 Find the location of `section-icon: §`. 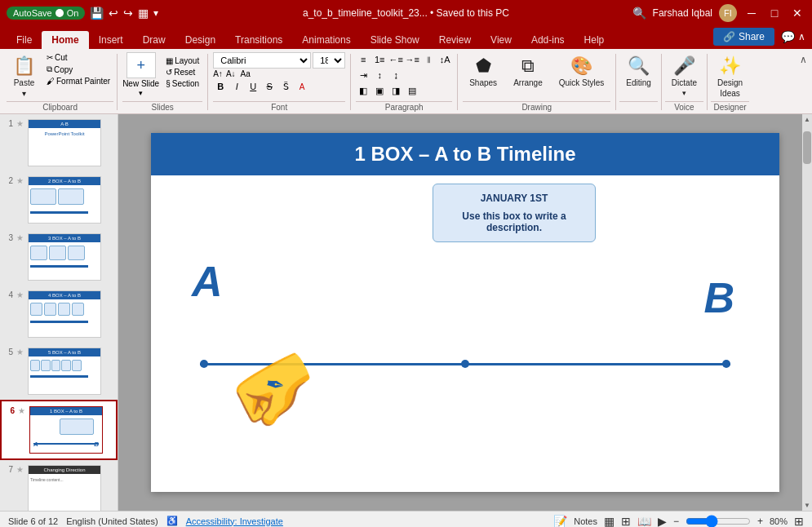

section-icon: § is located at coordinates (168, 83).